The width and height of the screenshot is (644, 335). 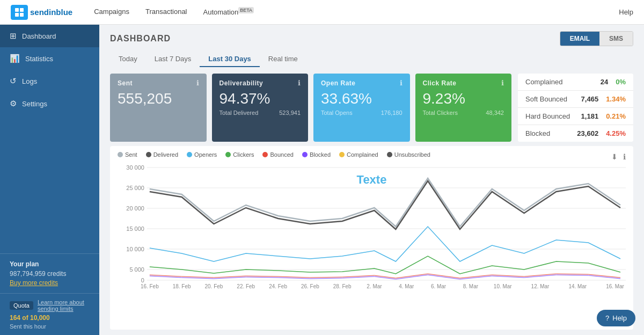 What do you see at coordinates (244, 155) in the screenshot?
I see `legend-label-clickers: Clickers` at bounding box center [244, 155].